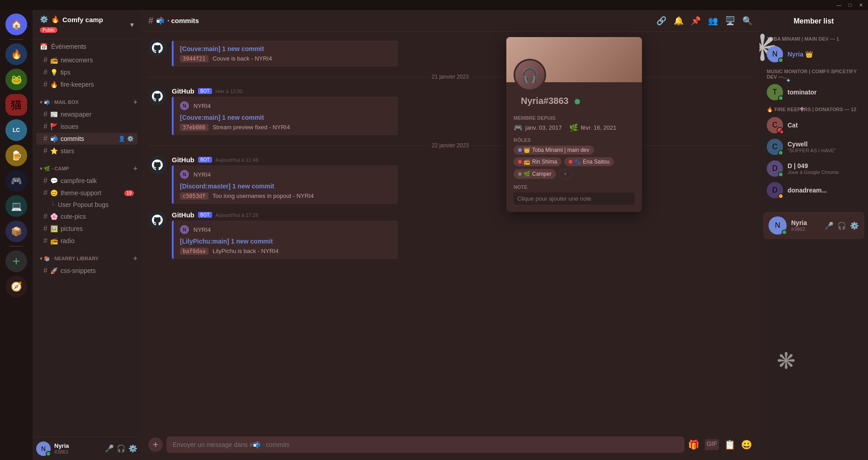 This screenshot has height=460, width=868. What do you see at coordinates (712, 445) in the screenshot?
I see `gif-icon: GIF` at bounding box center [712, 445].